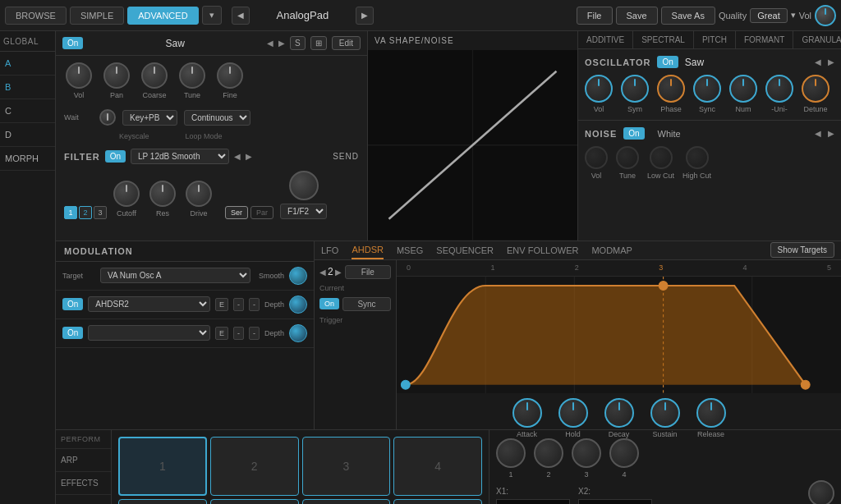  What do you see at coordinates (347, 466) in the screenshot?
I see `pad-3: 3` at bounding box center [347, 466].